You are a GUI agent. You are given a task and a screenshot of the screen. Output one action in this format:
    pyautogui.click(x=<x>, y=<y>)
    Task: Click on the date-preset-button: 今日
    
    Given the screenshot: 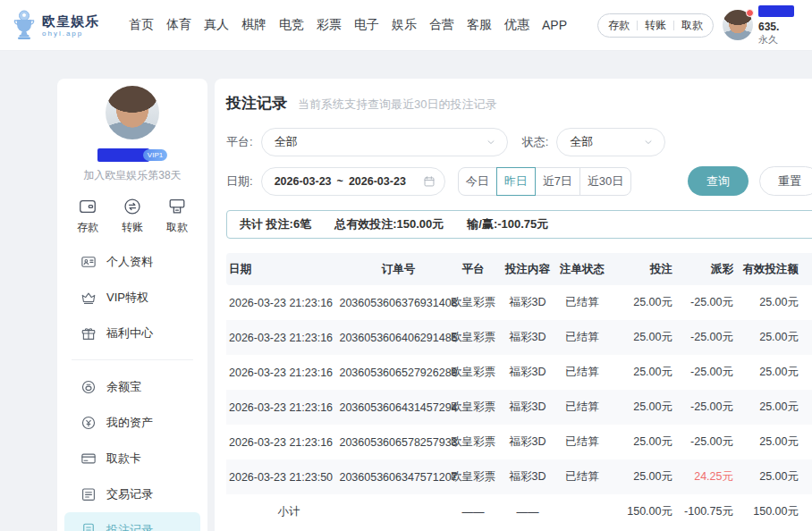 What is the action you would take?
    pyautogui.click(x=478, y=181)
    